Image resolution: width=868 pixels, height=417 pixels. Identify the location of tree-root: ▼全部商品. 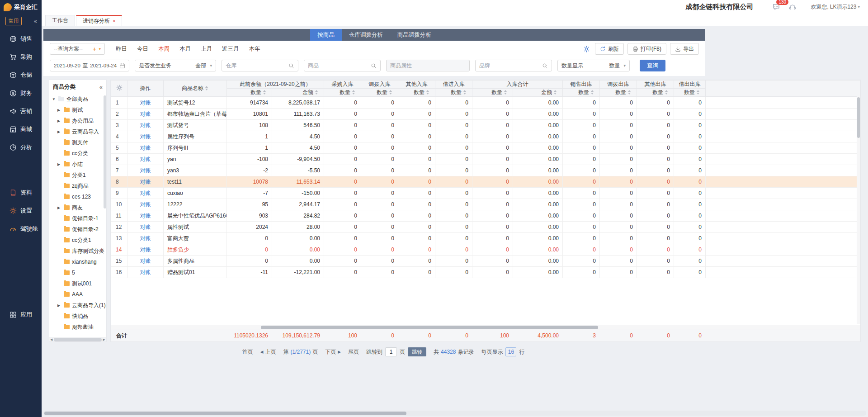
(78, 99).